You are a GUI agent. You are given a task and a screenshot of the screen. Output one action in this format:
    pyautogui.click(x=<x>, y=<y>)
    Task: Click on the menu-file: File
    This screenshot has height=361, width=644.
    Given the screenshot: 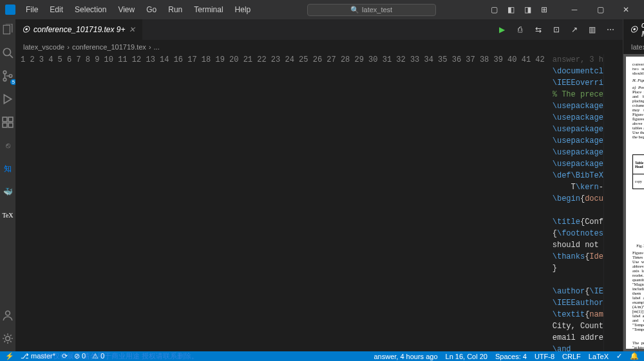 What is the action you would take?
    pyautogui.click(x=32, y=10)
    